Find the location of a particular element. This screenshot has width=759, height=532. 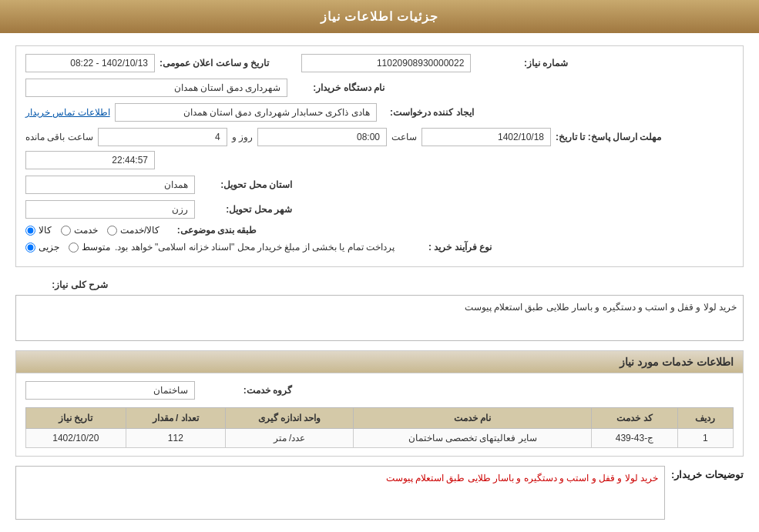

tarikh-label: تاریخ و ساعت اعلان عمومی: is located at coordinates (214, 63).